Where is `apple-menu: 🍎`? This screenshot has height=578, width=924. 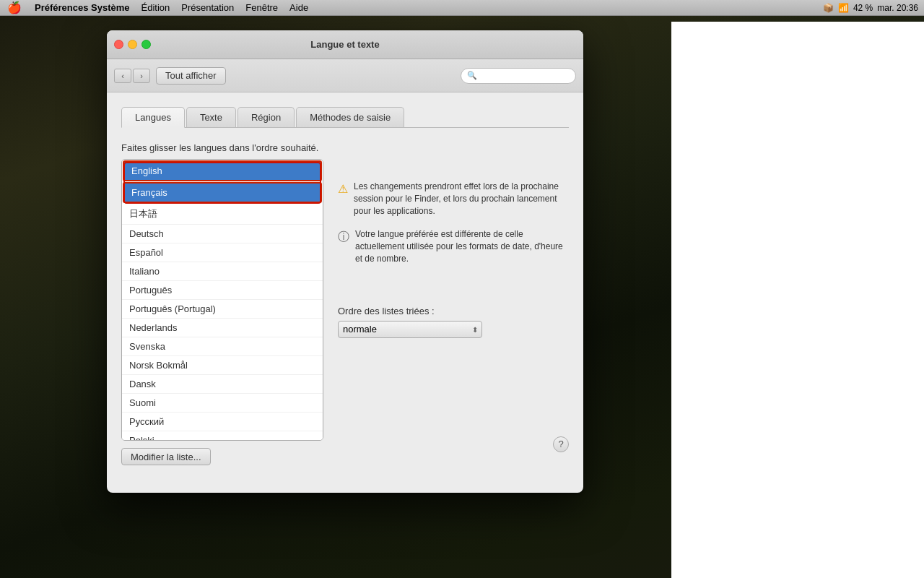 apple-menu: 🍎 is located at coordinates (14, 7).